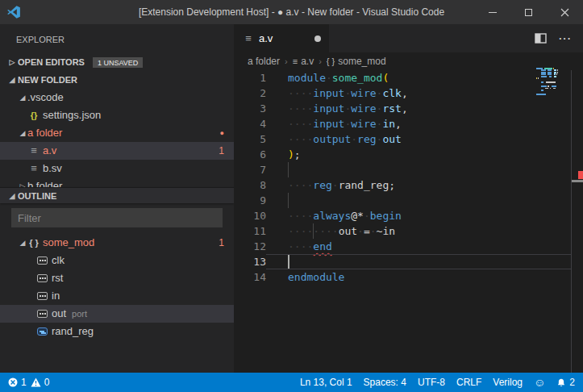 The height and width of the screenshot is (392, 583). What do you see at coordinates (48, 80) in the screenshot?
I see `folder-section-label: NEW FOLDER` at bounding box center [48, 80].